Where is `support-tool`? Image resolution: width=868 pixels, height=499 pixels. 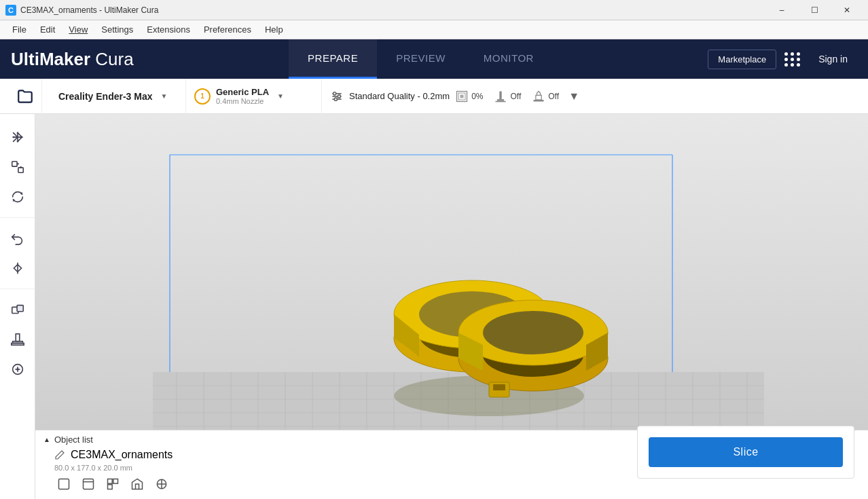
support-tool is located at coordinates (18, 339).